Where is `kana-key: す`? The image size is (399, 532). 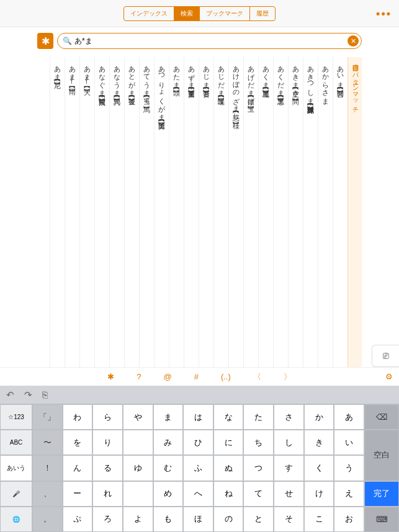 kana-key: す is located at coordinates (289, 468).